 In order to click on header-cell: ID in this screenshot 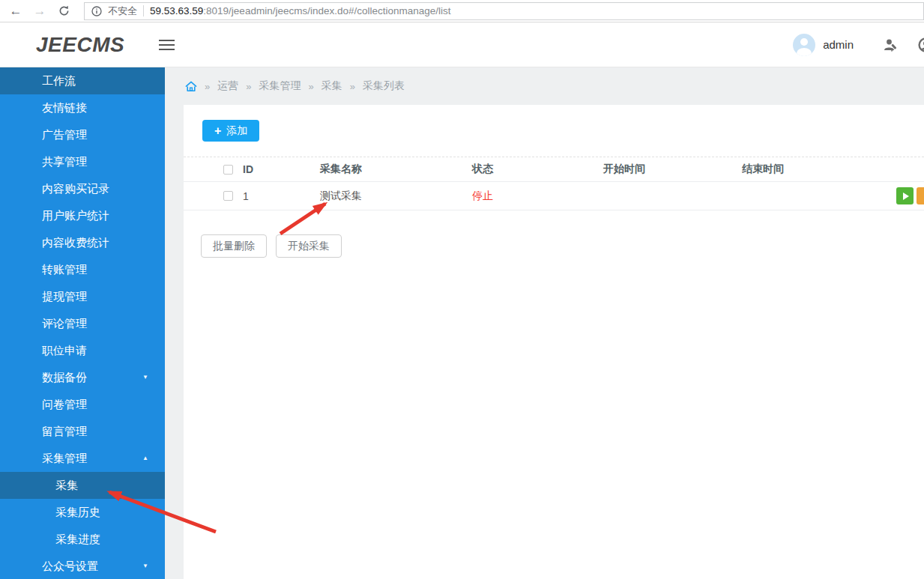, I will do `click(282, 169)`.